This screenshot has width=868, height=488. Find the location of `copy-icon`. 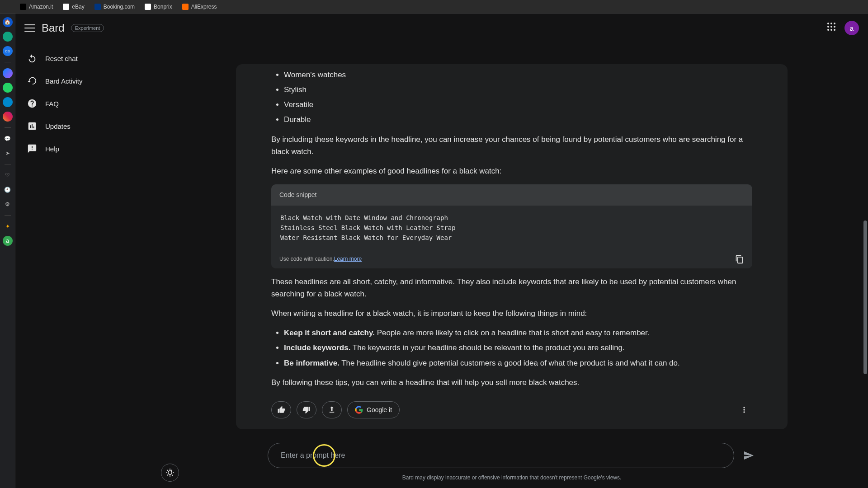

copy-icon is located at coordinates (740, 259).